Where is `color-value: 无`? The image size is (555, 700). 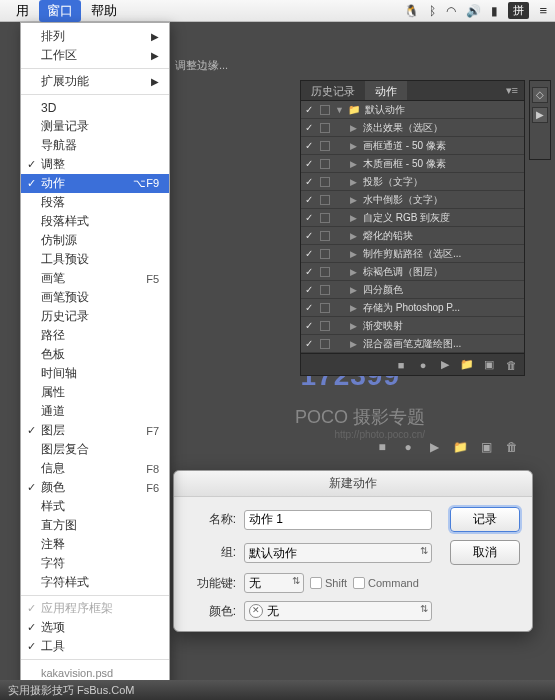
color-value: 无 is located at coordinates (273, 612).